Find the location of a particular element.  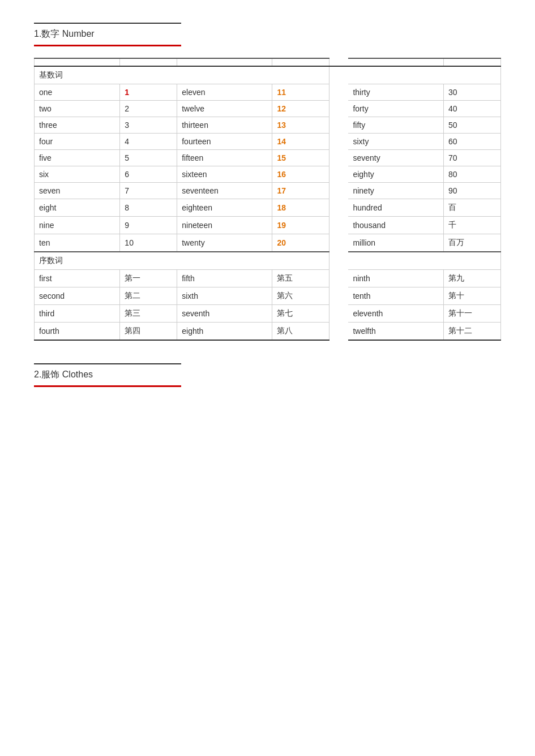

table-row: one 1 eleven 11 thirty 30 is located at coordinates (268, 93).